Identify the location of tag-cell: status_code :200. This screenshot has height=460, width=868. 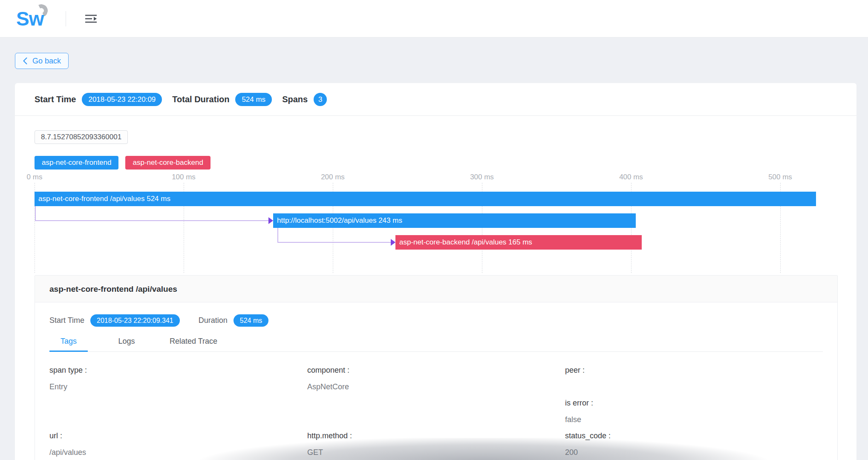
(694, 446).